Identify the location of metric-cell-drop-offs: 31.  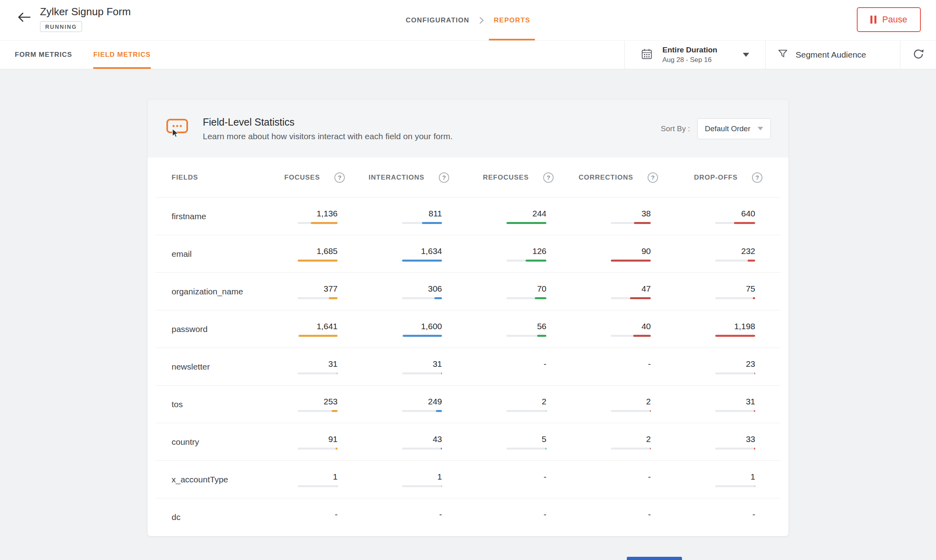
(703, 404).